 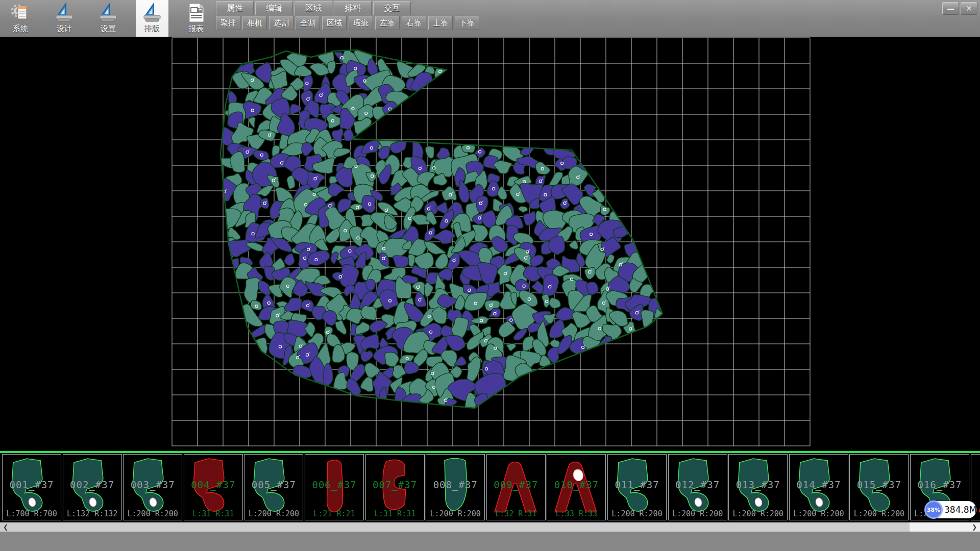 What do you see at coordinates (969, 8) in the screenshot?
I see `close-button: ✕` at bounding box center [969, 8].